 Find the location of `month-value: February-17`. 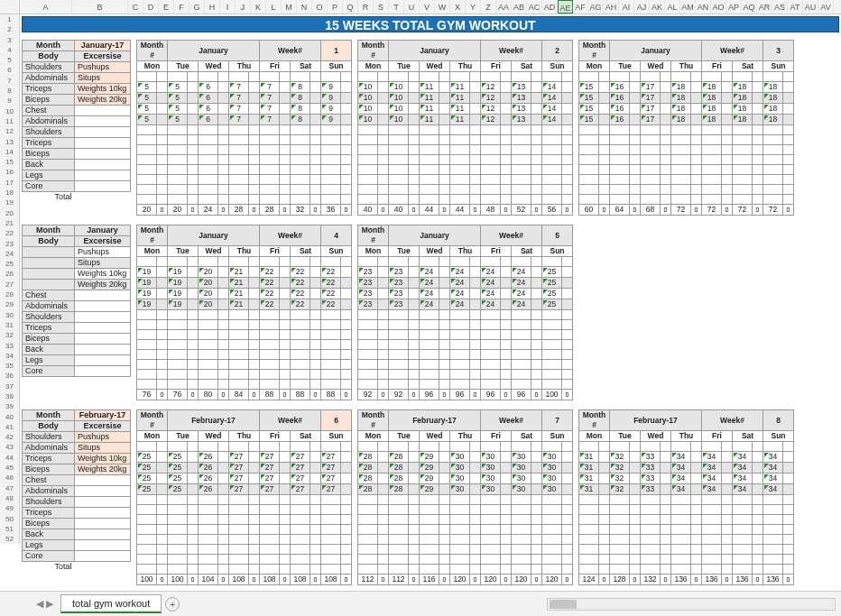

month-value: February-17 is located at coordinates (103, 416).